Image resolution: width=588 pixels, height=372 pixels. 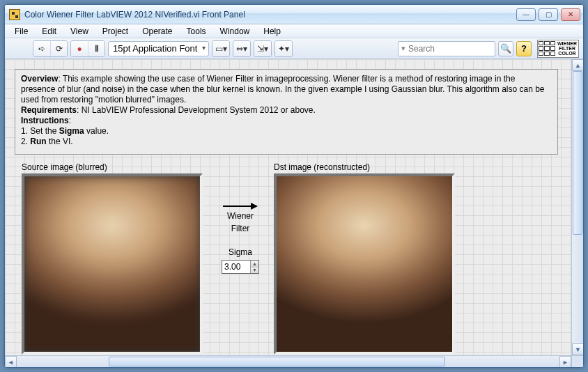 I want to click on search-icon: 🔍, so click(x=506, y=49).